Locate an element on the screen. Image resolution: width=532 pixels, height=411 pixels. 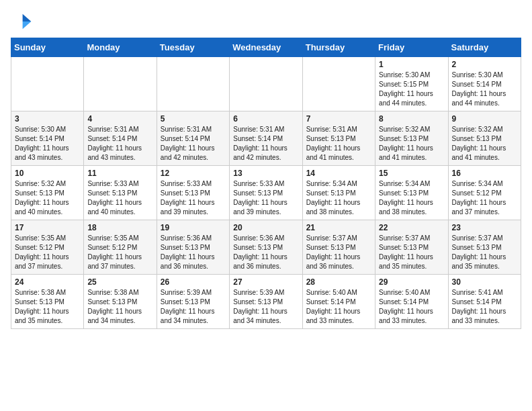
calendar-week-row: 1Sunrise: 5:30 AM Sunset: 5:15 PM Daylig… is located at coordinates (266, 85).